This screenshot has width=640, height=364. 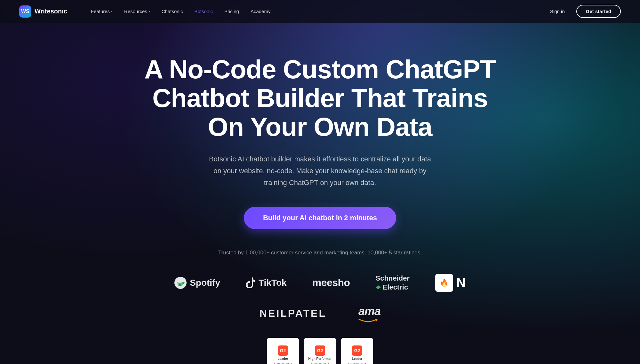 I want to click on nav-pricing: Pricing, so click(x=232, y=12).